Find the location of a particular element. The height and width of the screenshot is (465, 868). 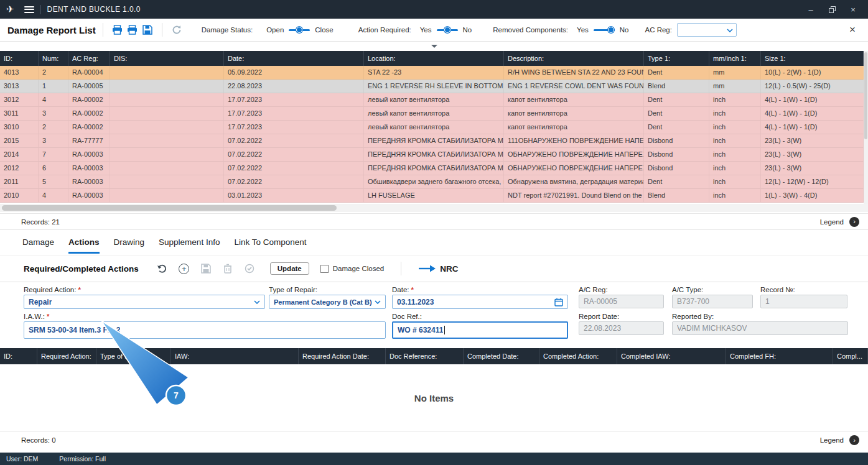

nrc-link: NRC is located at coordinates (438, 269).